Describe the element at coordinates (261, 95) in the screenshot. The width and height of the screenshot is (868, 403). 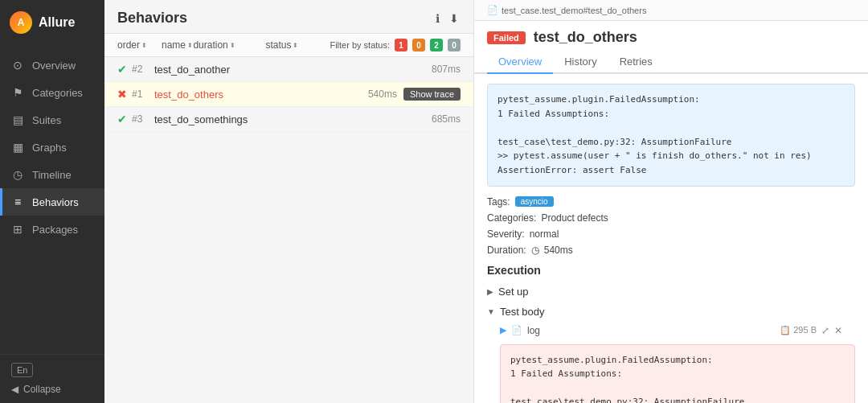
I see `test-name: test_do_others` at that location.